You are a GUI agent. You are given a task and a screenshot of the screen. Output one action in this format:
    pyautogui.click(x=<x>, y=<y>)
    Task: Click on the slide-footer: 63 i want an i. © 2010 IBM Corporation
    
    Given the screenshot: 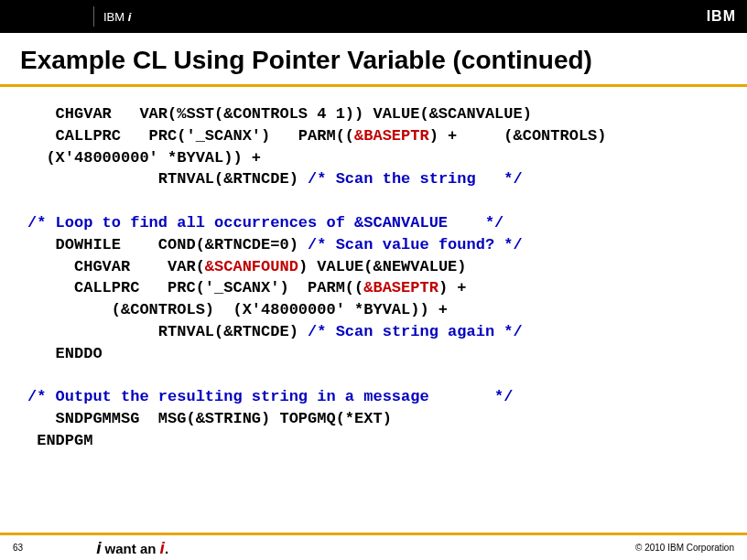 What is the action you would take?
    pyautogui.click(x=374, y=546)
    